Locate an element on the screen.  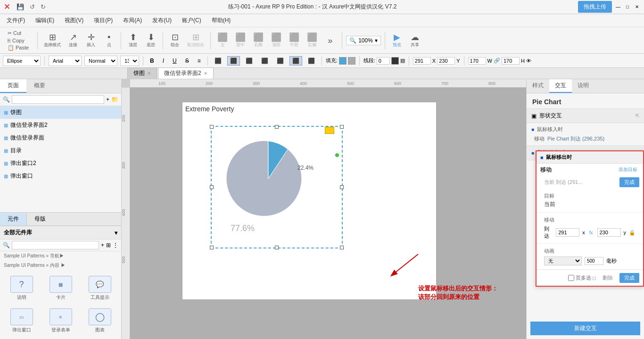
top-layer-button: ⬆ 顶层 is located at coordinates (133, 41).